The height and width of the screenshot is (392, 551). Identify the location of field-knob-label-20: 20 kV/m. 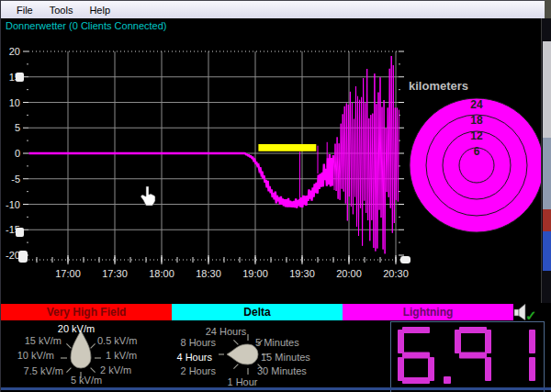
(76, 329).